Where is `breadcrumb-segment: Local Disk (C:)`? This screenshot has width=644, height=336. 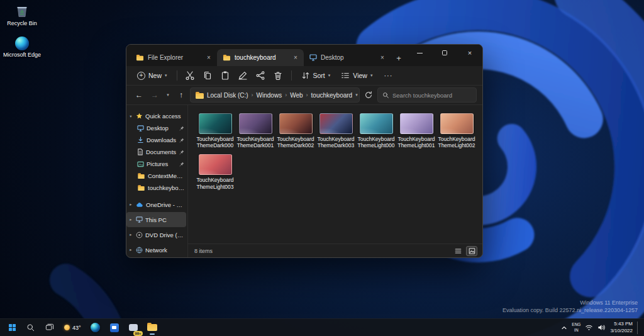
breadcrumb-segment: Local Disk (C:) is located at coordinates (228, 96).